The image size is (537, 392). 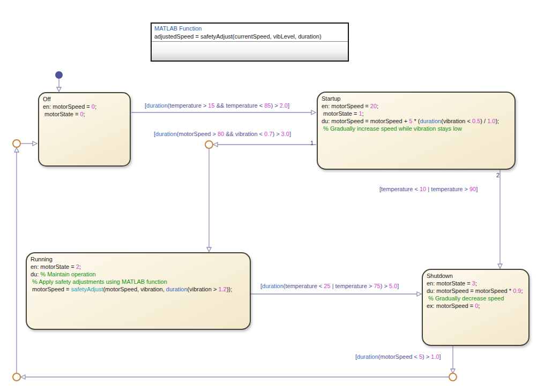 I want to click on transition-priority-startup-to-running: 1, so click(x=312, y=143).